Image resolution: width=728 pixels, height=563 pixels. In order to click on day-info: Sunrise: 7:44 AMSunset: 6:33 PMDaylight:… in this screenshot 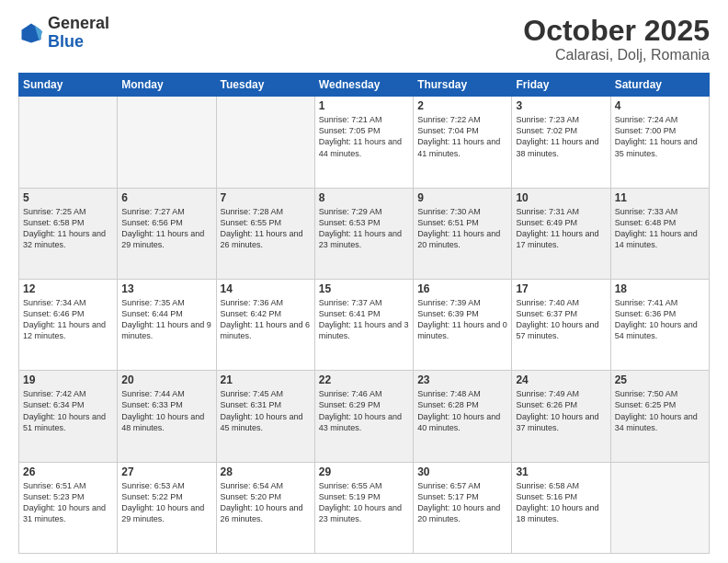, I will do `click(166, 410)`.